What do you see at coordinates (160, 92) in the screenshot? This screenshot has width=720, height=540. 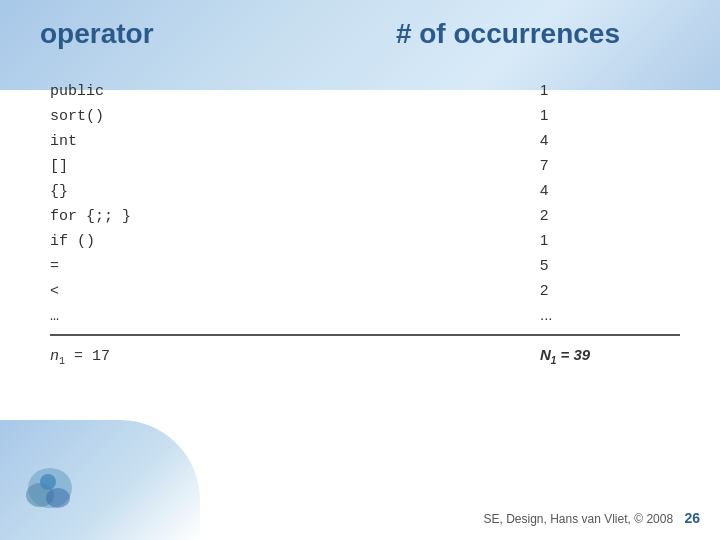 I see `operator-cell: public` at bounding box center [160, 92].